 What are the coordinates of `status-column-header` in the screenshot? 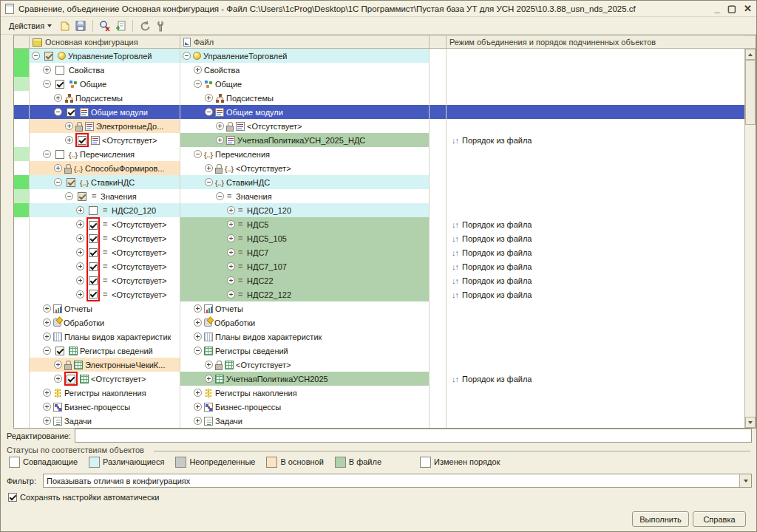 It's located at (22, 42).